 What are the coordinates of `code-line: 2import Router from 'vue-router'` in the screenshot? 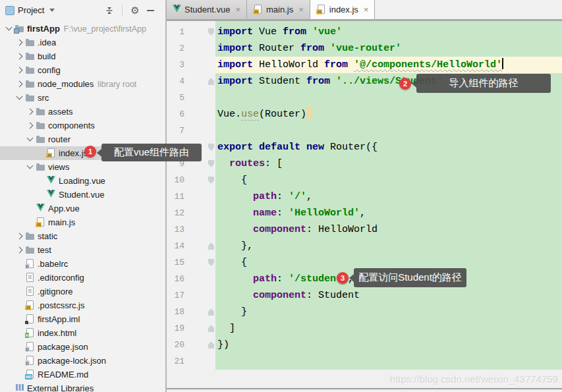 It's located at (364, 49).